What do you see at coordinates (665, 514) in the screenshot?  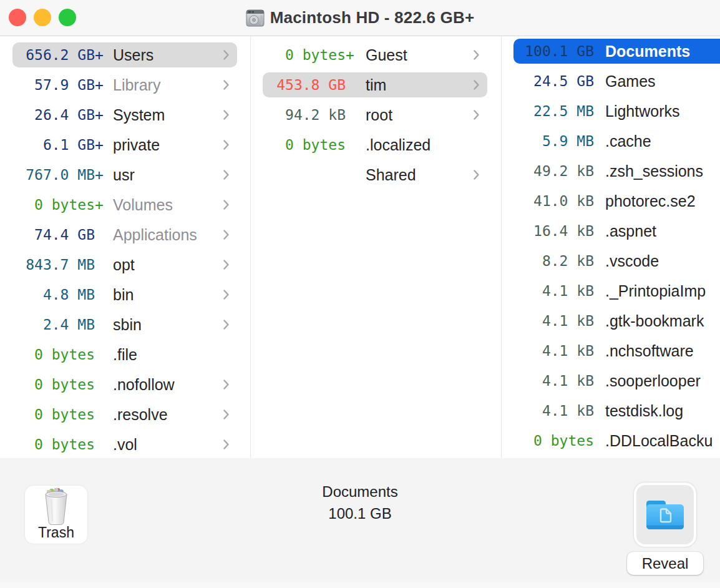 I see `selected-item-preview` at bounding box center [665, 514].